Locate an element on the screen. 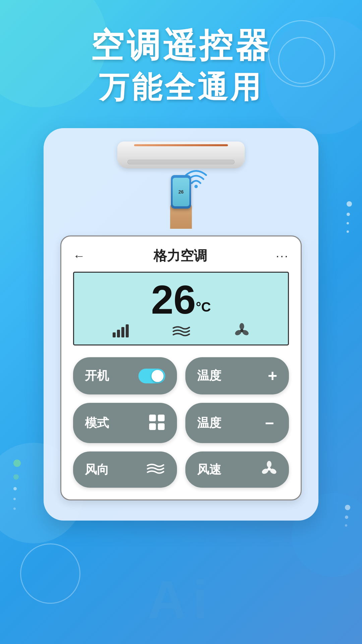 The width and height of the screenshot is (362, 644). temp-down-icon: － is located at coordinates (269, 423).